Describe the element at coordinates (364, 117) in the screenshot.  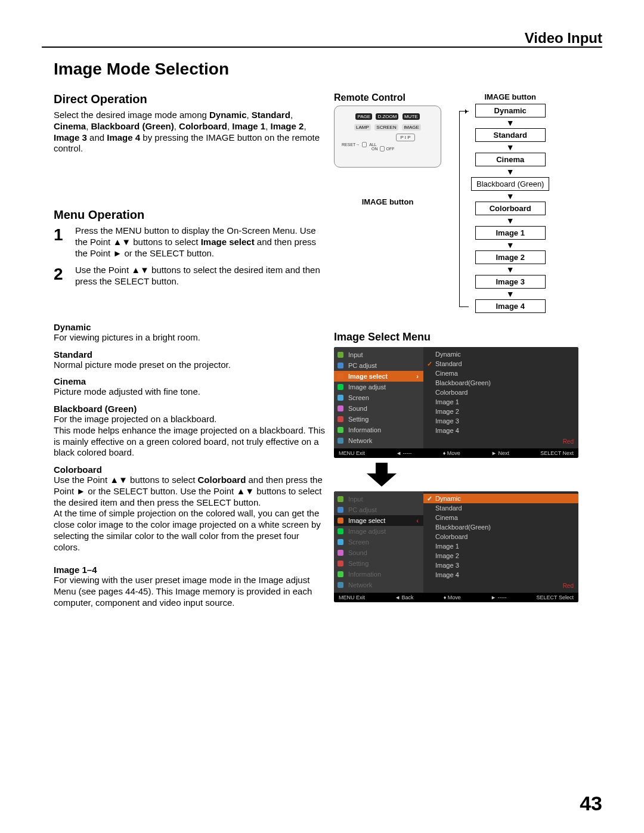
I see `remote-btn: PAGE` at that location.